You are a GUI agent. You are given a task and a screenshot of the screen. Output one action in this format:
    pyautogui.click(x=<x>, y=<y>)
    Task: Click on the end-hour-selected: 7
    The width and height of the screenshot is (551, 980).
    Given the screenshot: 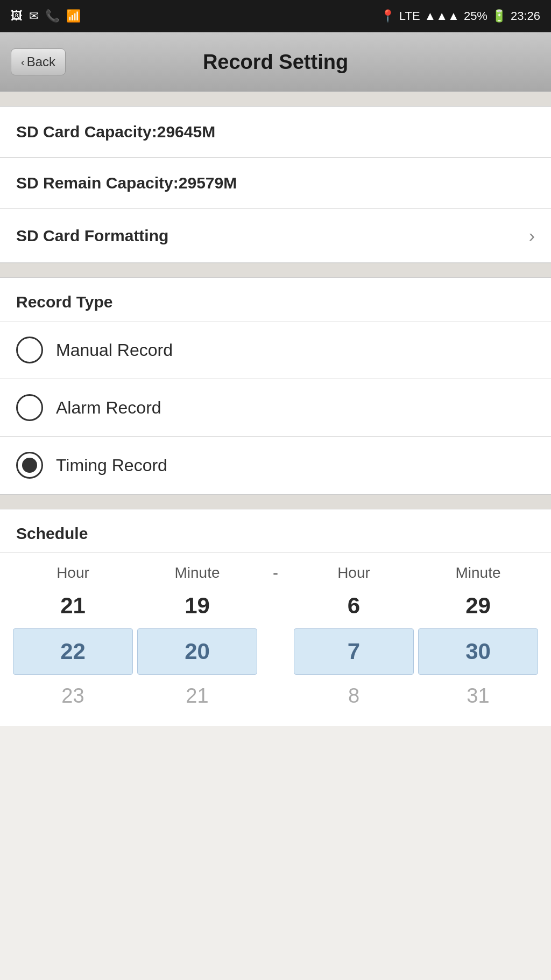 What is the action you would take?
    pyautogui.click(x=354, y=652)
    